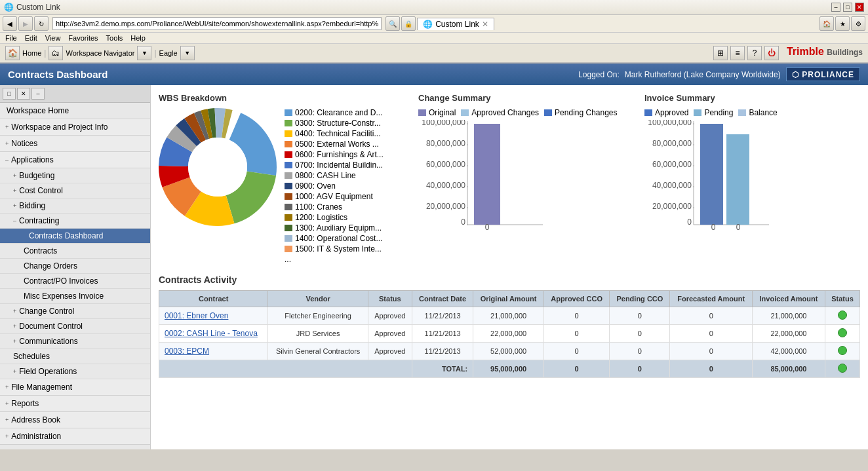 The image size is (868, 471). What do you see at coordinates (446, 143) in the screenshot?
I see `svg-text: 80,000,000` at bounding box center [446, 143].